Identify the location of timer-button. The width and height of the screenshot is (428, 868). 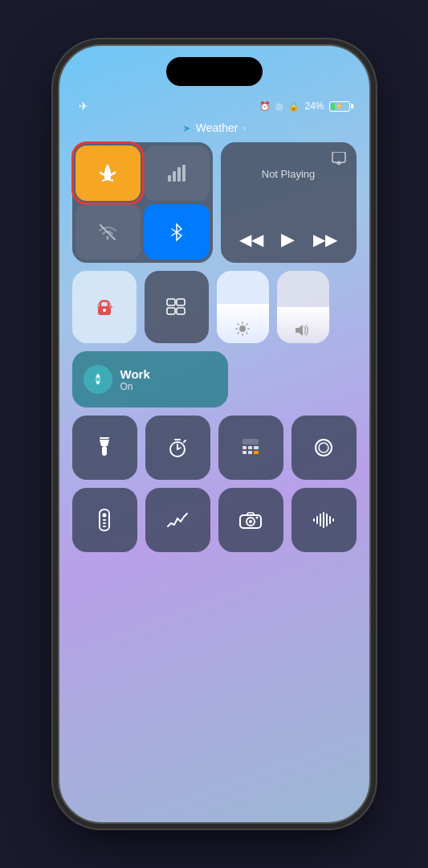
(178, 448).